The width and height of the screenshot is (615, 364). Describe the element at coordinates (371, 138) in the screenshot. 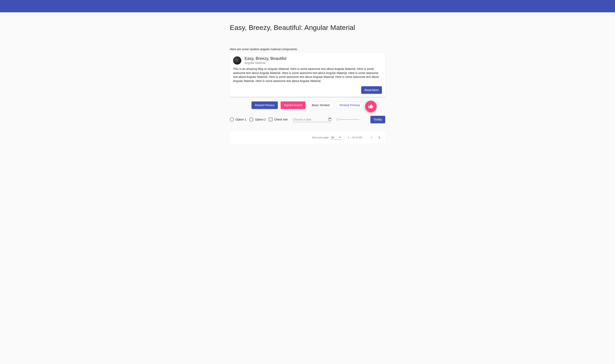

I see `chevron-left-icon` at that location.